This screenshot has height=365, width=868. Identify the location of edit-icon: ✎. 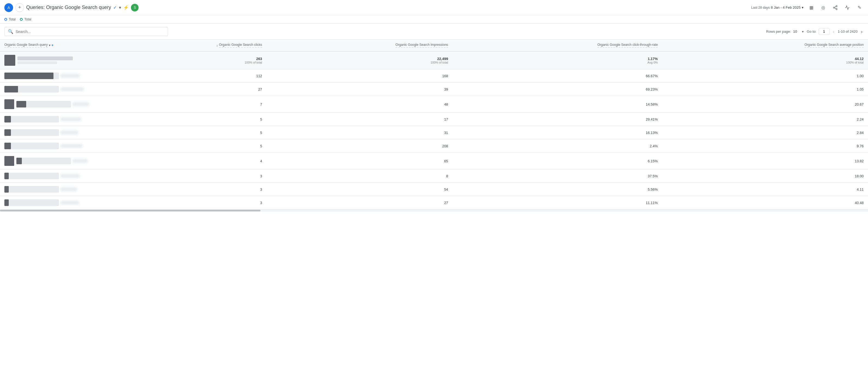
(859, 8).